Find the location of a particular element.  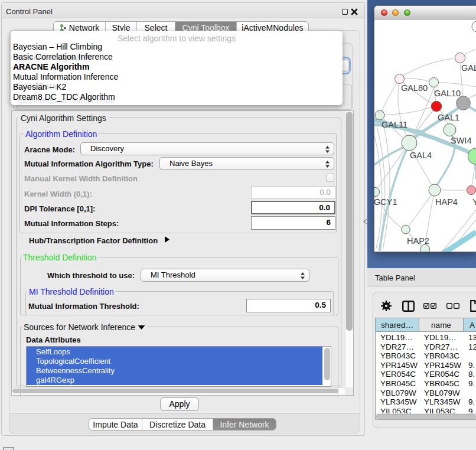

svg-text: Y is located at coordinates (474, 202).